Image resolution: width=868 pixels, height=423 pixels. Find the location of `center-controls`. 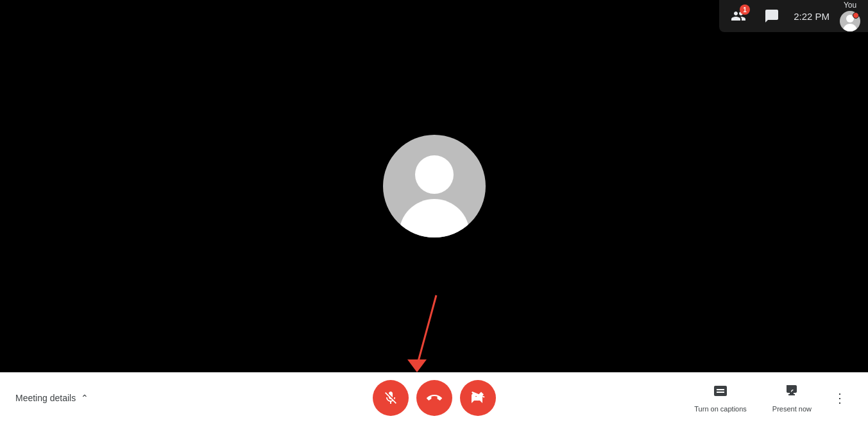

center-controls is located at coordinates (434, 398).